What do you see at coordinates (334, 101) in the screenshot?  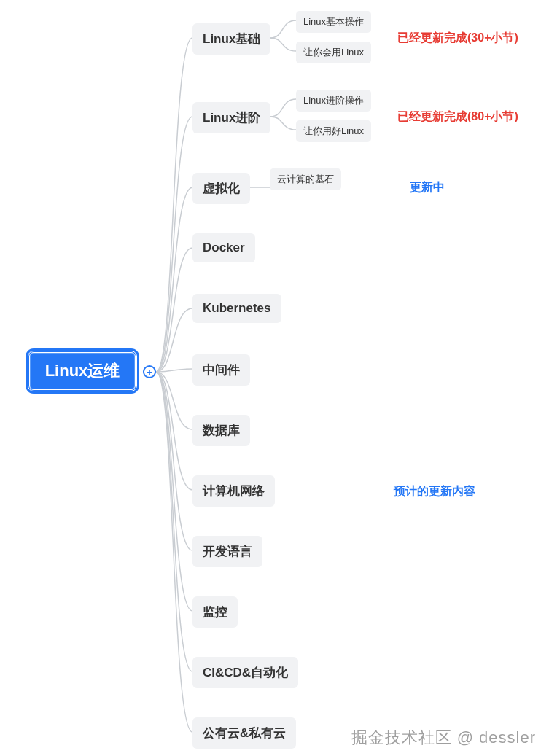 I see `sub-linux-adv-ops: Linux进阶操作` at bounding box center [334, 101].